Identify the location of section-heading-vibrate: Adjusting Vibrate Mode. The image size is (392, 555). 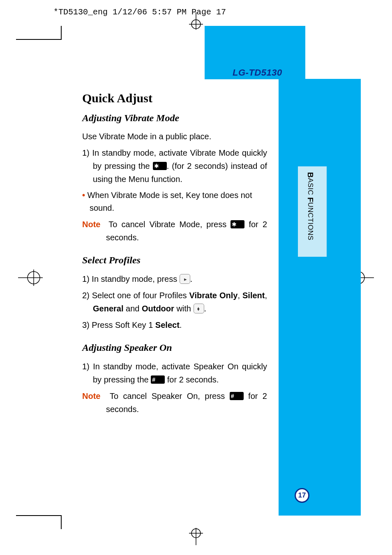
(175, 118).